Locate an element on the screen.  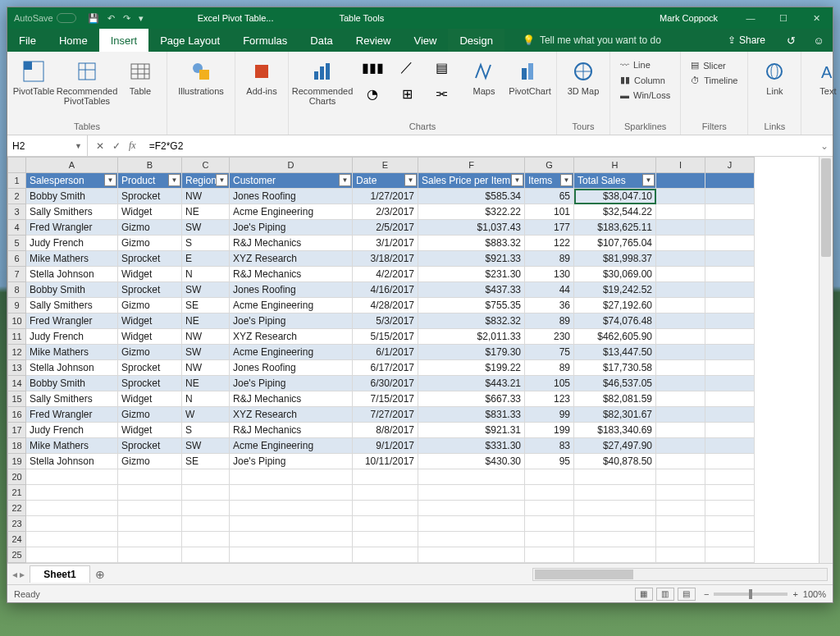
chart-map-icon: ▤ is located at coordinates (441, 67).